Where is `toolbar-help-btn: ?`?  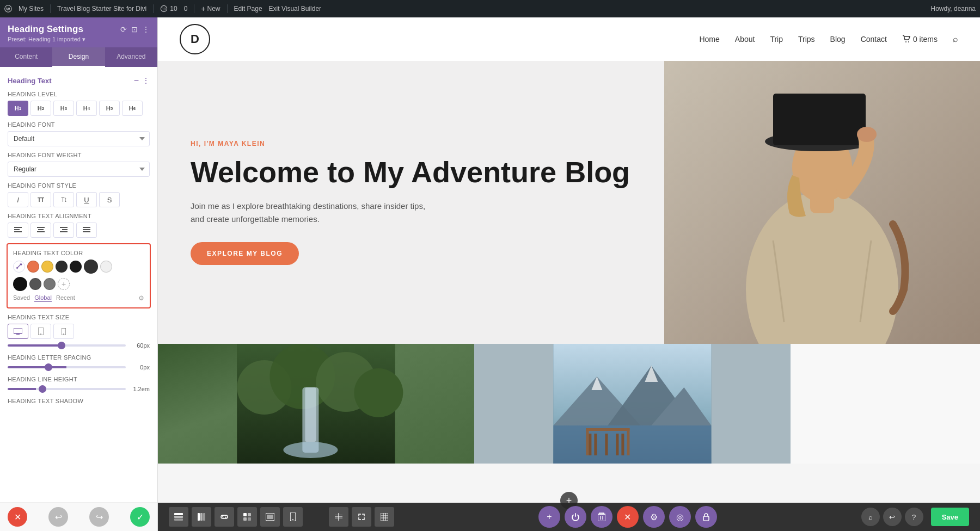
toolbar-help-btn: ? is located at coordinates (914, 517).